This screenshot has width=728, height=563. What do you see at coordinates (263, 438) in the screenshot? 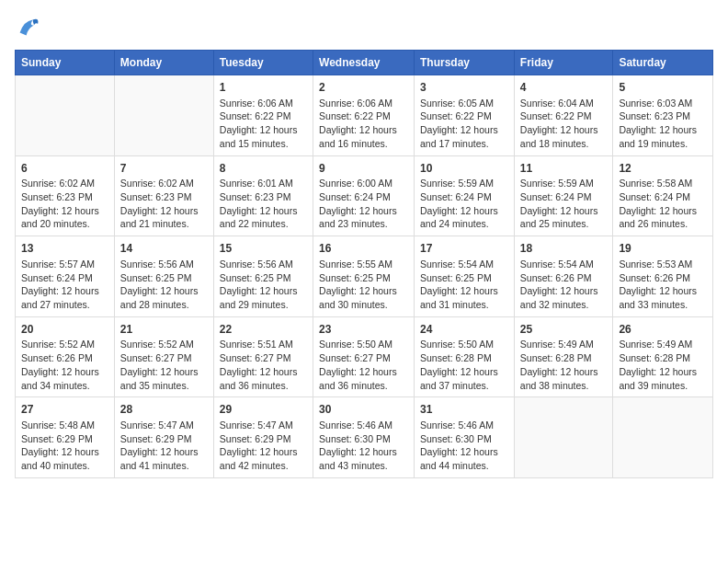
I see `calendar-cell: 29Sunrise: 5:47 AMSunset: 6:29 PMDayligh…` at bounding box center [263, 438].